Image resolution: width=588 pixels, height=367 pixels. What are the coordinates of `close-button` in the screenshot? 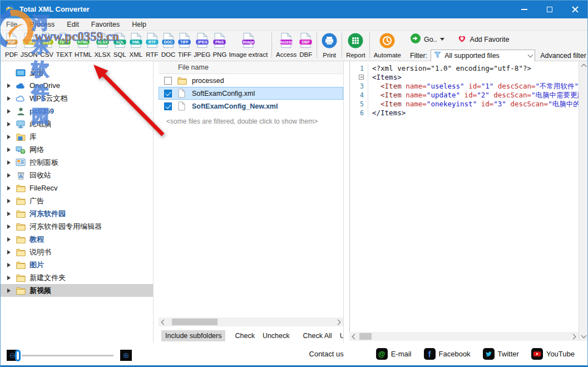 It's located at (575, 9).